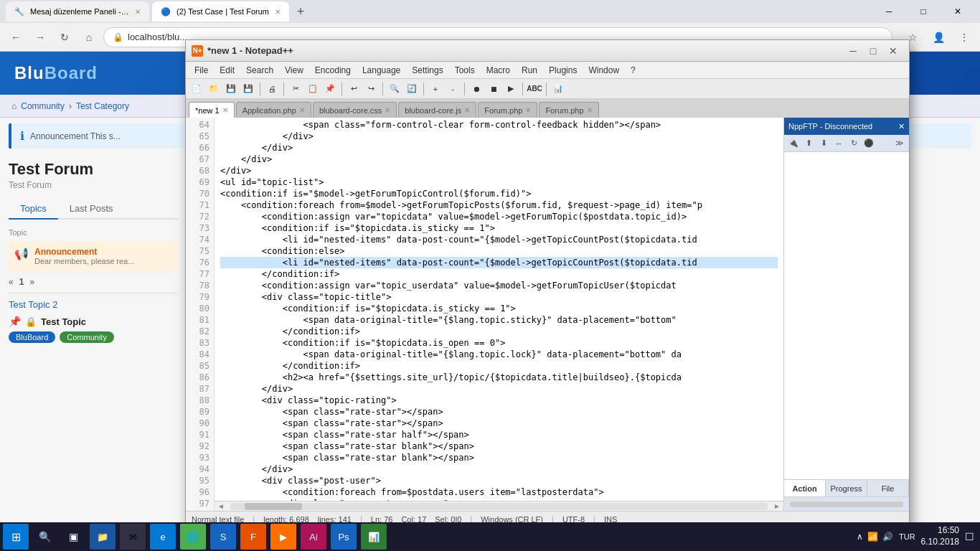 The width and height of the screenshot is (980, 551). What do you see at coordinates (590, 110) in the screenshot?
I see `tab-forum2-close: ✕` at bounding box center [590, 110].